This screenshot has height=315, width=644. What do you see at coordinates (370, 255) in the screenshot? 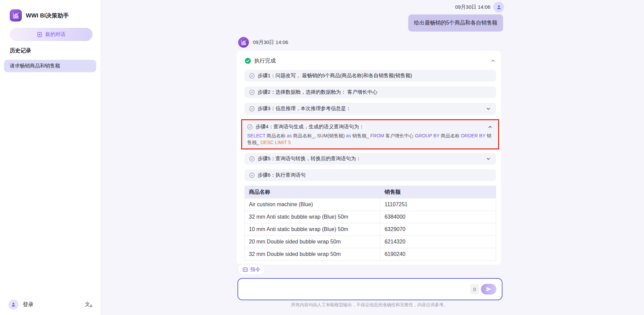
I see `table-row: 32 mm Double sided bubble wrap 50m619024…` at bounding box center [370, 255].